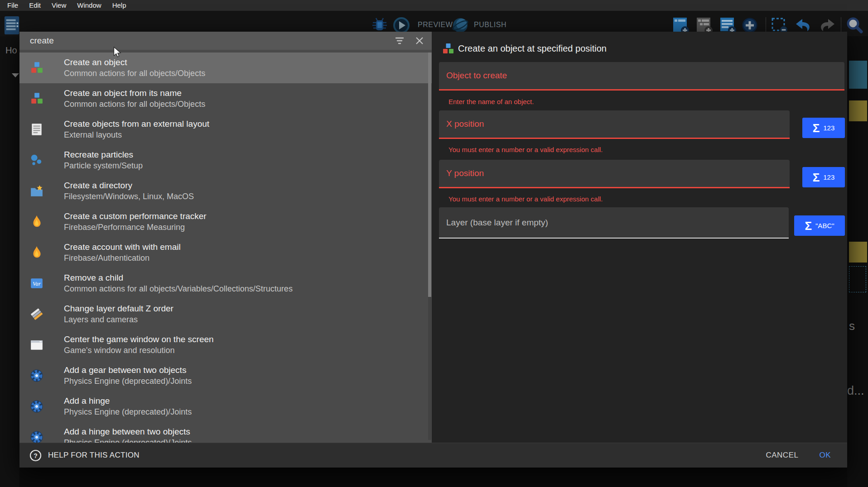 The height and width of the screenshot is (487, 868). What do you see at coordinates (825, 225) in the screenshot?
I see `expression-button-label: "ABC"` at bounding box center [825, 225].